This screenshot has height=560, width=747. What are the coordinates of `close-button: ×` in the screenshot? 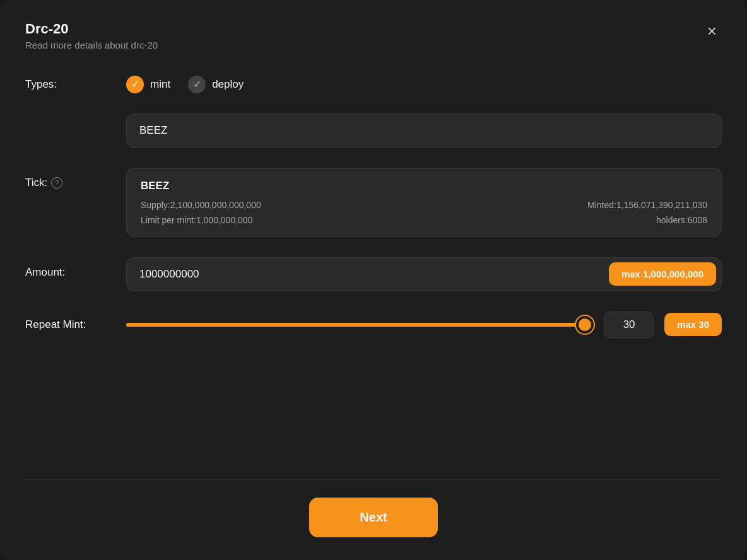 It's located at (712, 31).